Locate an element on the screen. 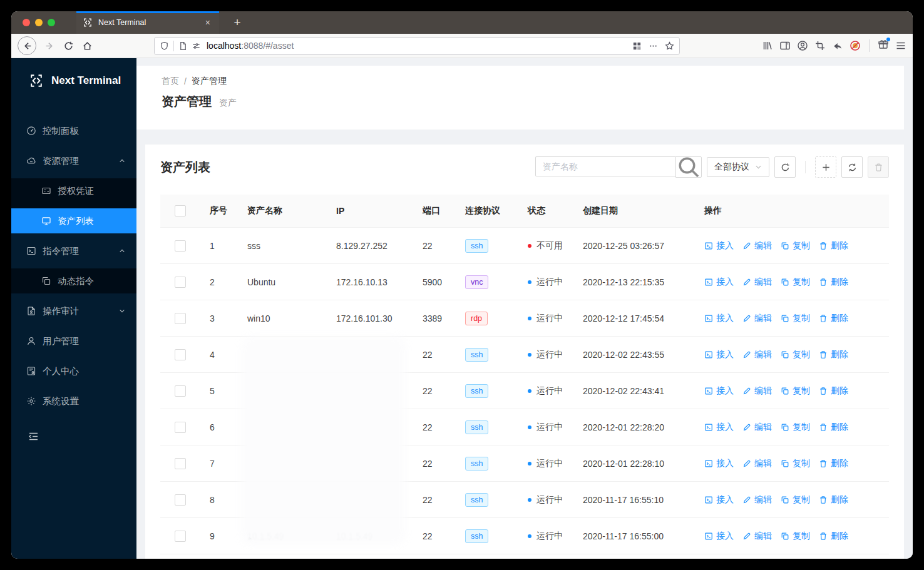  zoom-button is located at coordinates (51, 23).